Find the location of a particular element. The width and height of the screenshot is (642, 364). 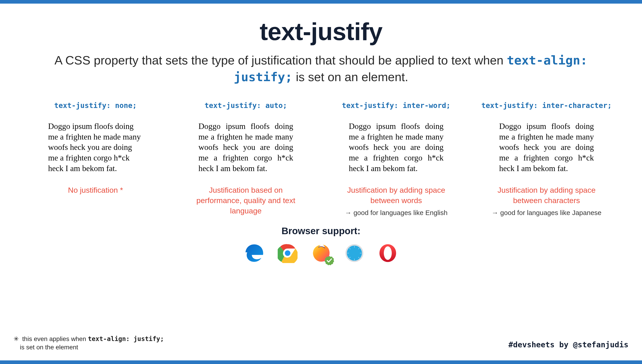

page-subtitle: A CSS property that sets the type of jus… is located at coordinates (321, 69).